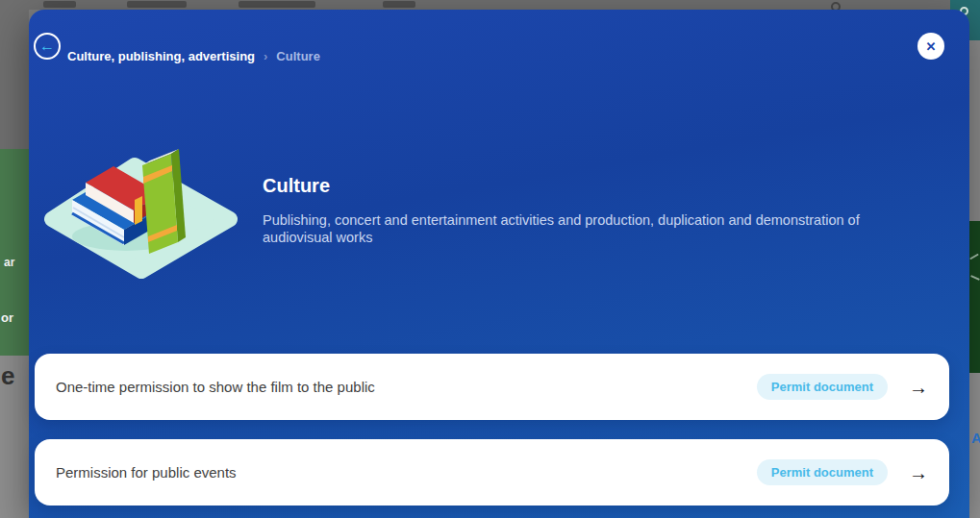  What do you see at coordinates (975, 297) in the screenshot?
I see `background-banner-strip` at bounding box center [975, 297].